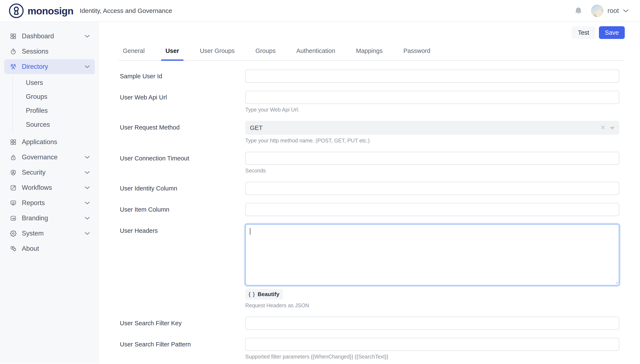  Describe the element at coordinates (50, 218) in the screenshot. I see `sidebar-item-branding: Branding` at that location.